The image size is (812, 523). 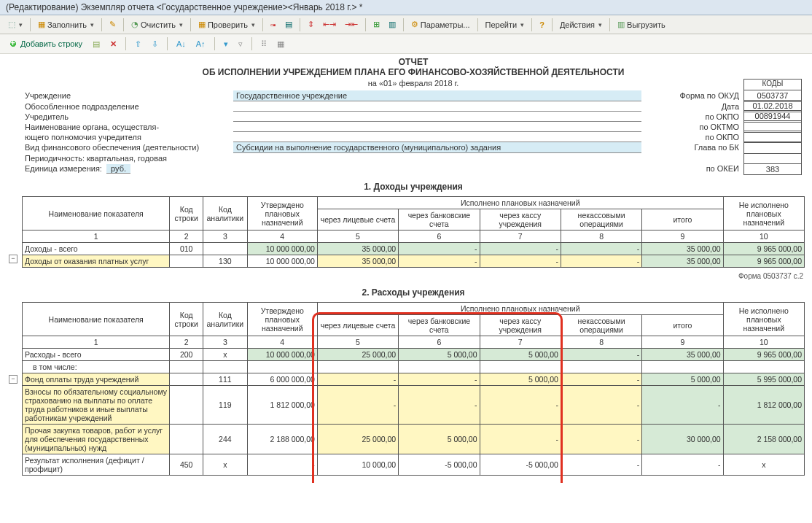 What do you see at coordinates (413, 276) in the screenshot?
I see `form-note: Форма 0503737 с.2` at bounding box center [413, 276].